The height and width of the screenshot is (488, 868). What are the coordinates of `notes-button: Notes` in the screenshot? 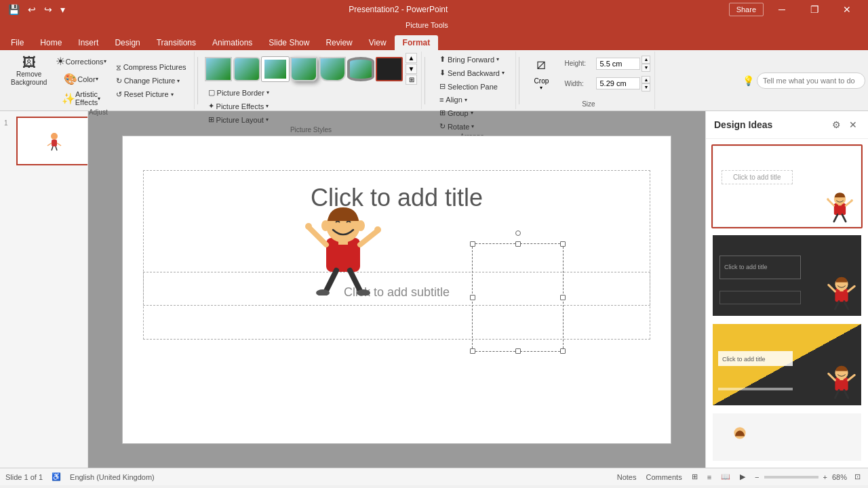 It's located at (627, 477).